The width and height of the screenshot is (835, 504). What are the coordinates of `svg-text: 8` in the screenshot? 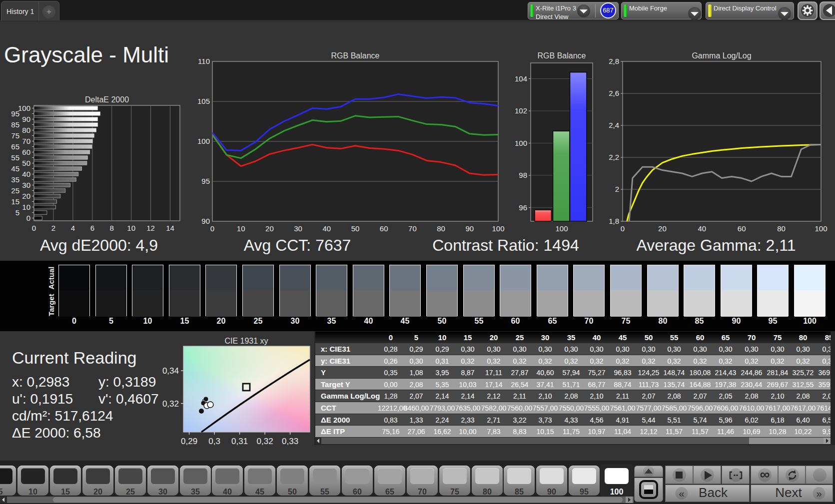 It's located at (112, 228).